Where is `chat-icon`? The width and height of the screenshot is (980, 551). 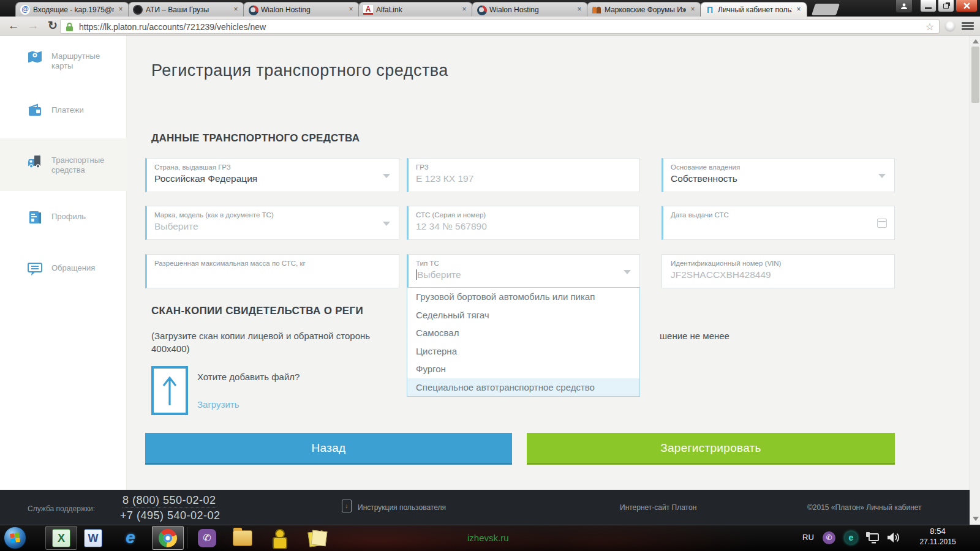 chat-icon is located at coordinates (35, 269).